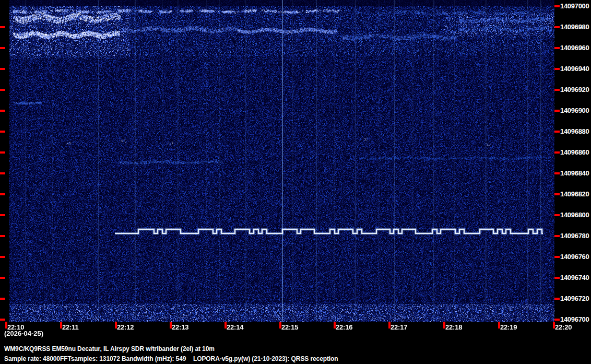 This screenshot has width=591, height=364. What do you see at coordinates (563, 327) in the screenshot?
I see `time-tick-label: 22:20` at bounding box center [563, 327].